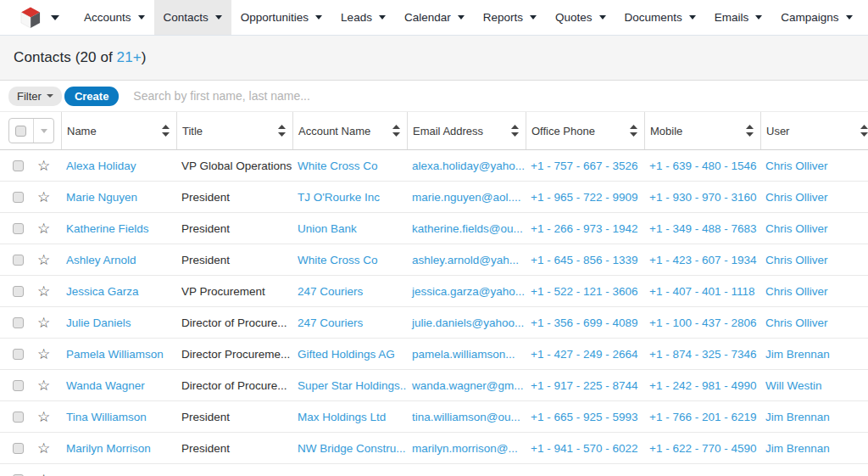 This screenshot has width=868, height=476. What do you see at coordinates (584, 448) in the screenshot?
I see `office-phone-link: +1 - 941 - 570 - 6022` at bounding box center [584, 448].